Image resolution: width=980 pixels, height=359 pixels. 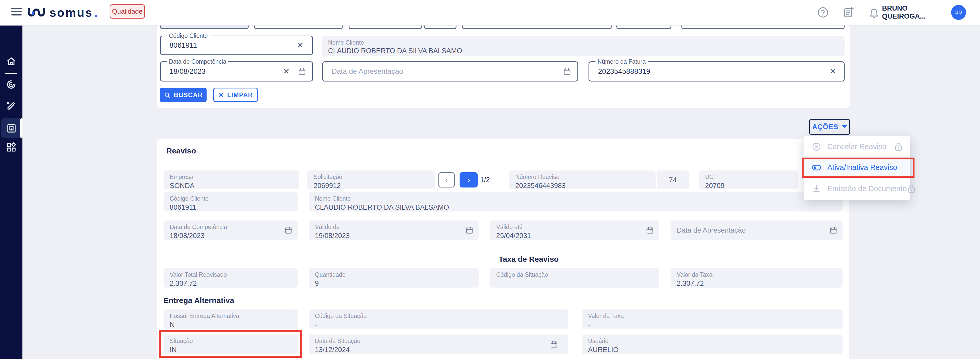 What do you see at coordinates (673, 180) in the screenshot?
I see `aux-value: 74` at bounding box center [673, 180].